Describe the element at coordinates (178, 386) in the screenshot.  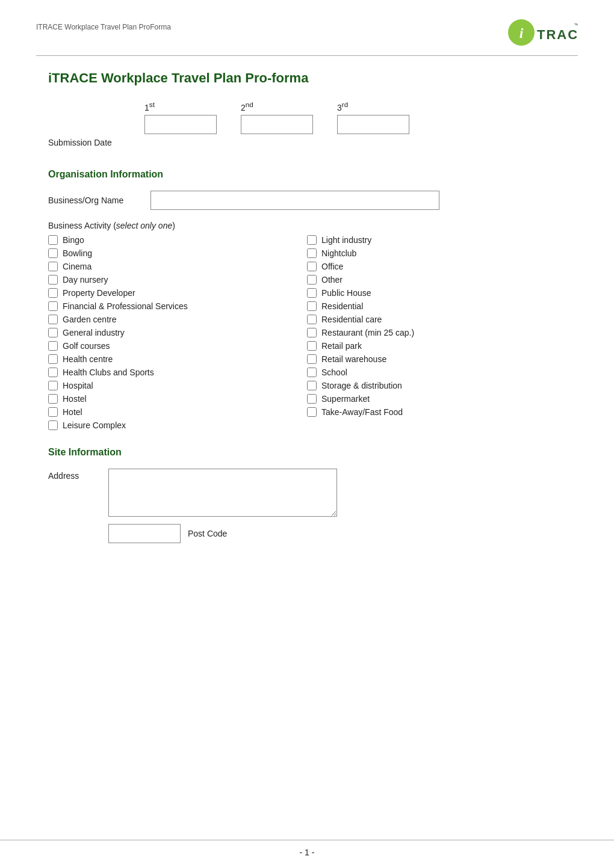
I see `list-item: Hospital` at that location.